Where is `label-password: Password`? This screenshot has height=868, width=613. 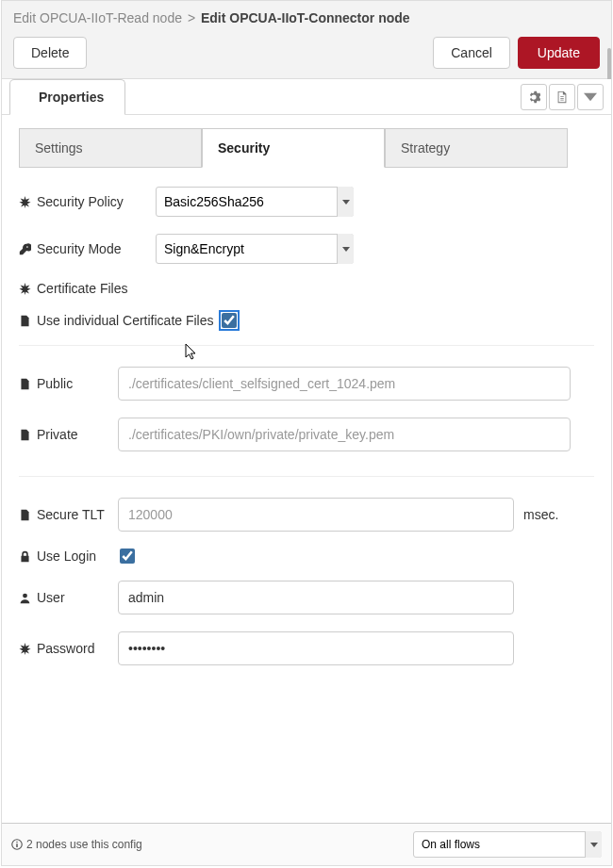
label-password: Password is located at coordinates (68, 648).